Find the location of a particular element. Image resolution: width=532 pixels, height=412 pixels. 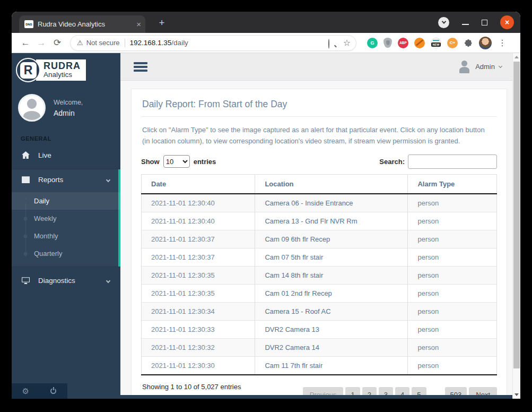

date-cell: 2021-11-01 12:30:33 is located at coordinates (198, 329).